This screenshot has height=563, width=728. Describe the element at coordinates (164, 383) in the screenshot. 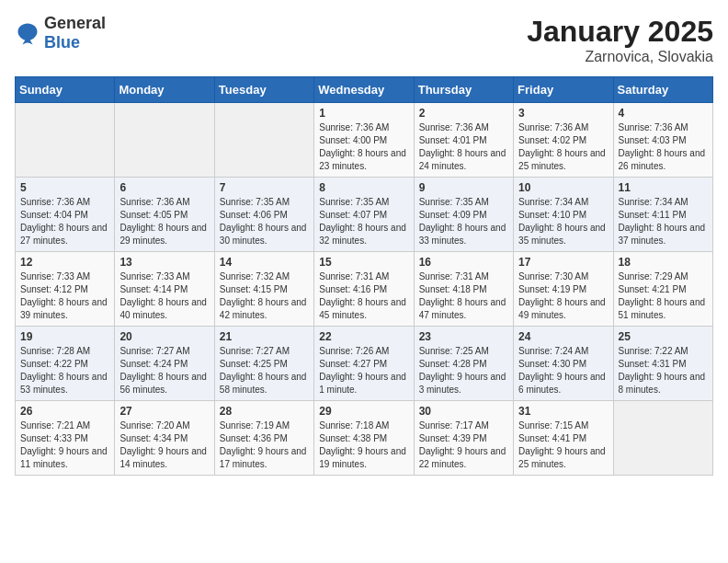

I see `daylight-text: Daylight: 8 hours and 56 minutes.` at that location.